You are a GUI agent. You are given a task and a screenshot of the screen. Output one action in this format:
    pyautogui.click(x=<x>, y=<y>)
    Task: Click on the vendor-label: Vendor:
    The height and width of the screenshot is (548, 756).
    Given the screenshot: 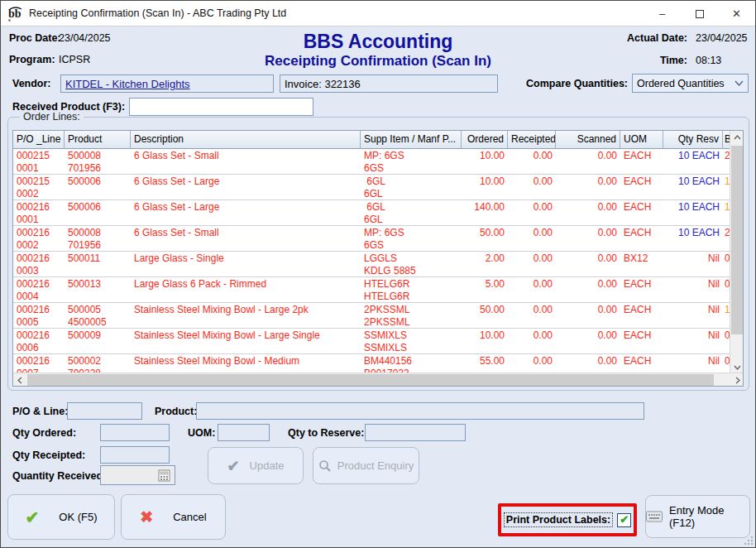 What is the action you would take?
    pyautogui.click(x=31, y=84)
    